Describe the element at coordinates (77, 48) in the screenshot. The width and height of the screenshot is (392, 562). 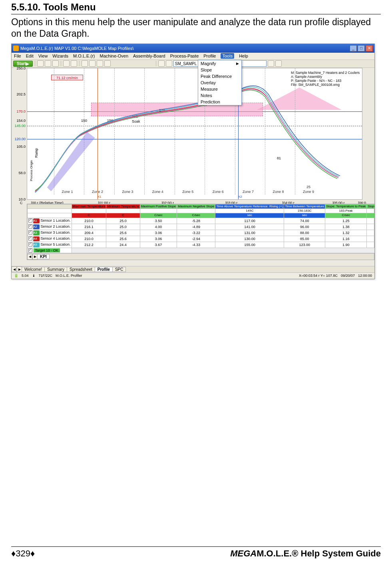
I see `window-title: MegaM.O.L.E.(r) MAP V1.00 C:\MegaMOLE Ma…` at that location.